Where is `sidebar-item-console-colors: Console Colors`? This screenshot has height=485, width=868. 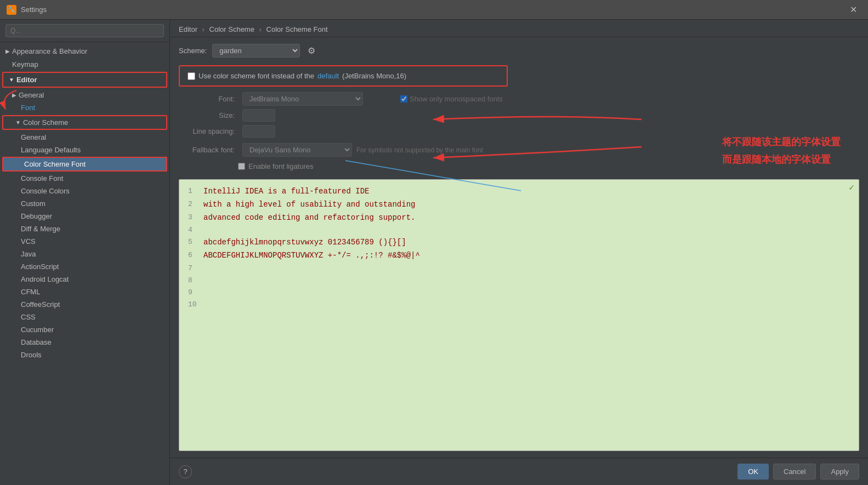 sidebar-item-console-colors: Console Colors is located at coordinates (84, 191).